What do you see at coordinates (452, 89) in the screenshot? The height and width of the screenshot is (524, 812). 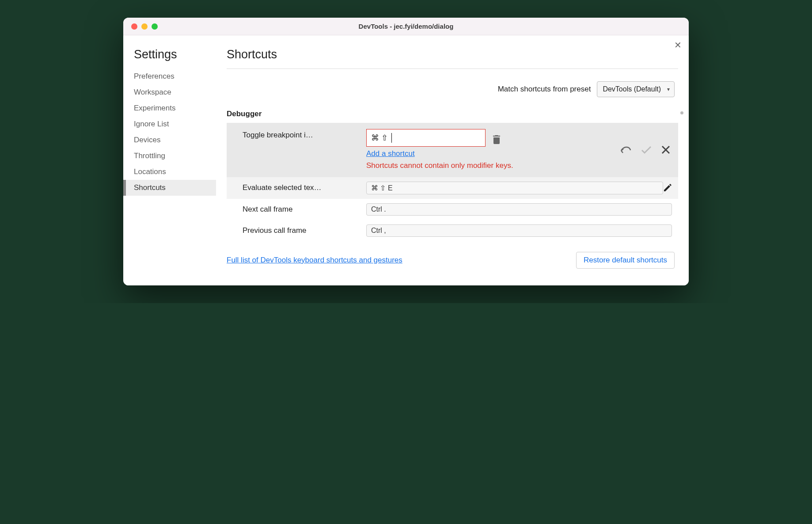 I see `preset-row: Match shortcuts from preset DevTools (De…` at bounding box center [452, 89].